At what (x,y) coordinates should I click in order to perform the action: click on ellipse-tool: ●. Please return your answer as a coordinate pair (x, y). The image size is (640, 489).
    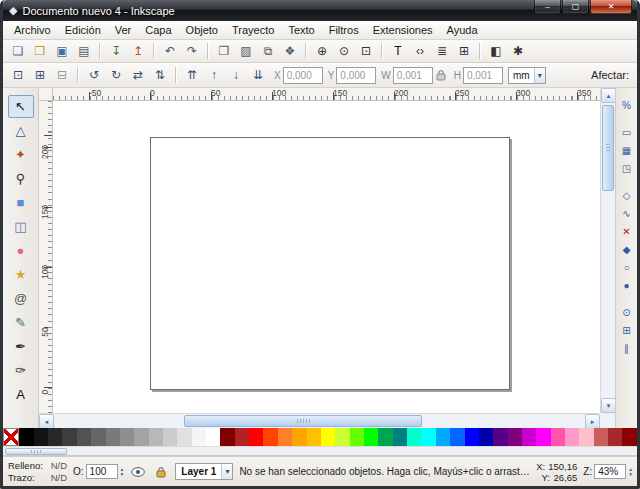
    Looking at the image, I should click on (21, 250).